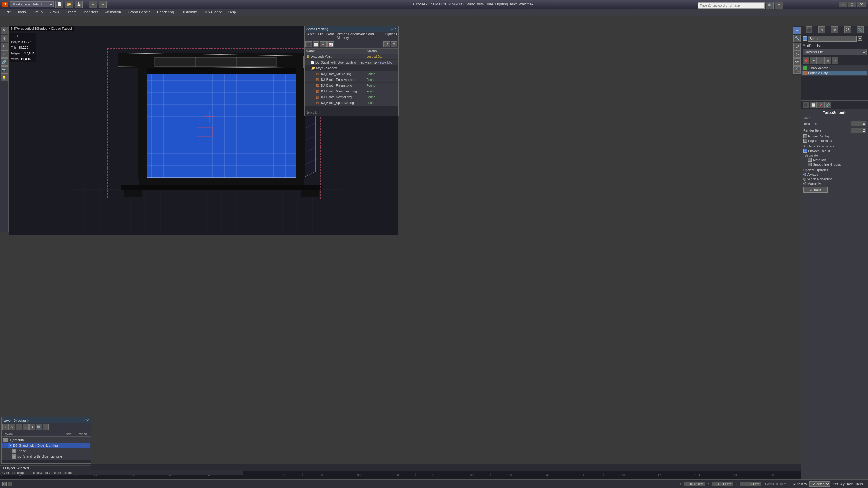 The image size is (868, 488). Describe the element at coordinates (861, 4) in the screenshot. I see `close-btn: ✕` at that location.